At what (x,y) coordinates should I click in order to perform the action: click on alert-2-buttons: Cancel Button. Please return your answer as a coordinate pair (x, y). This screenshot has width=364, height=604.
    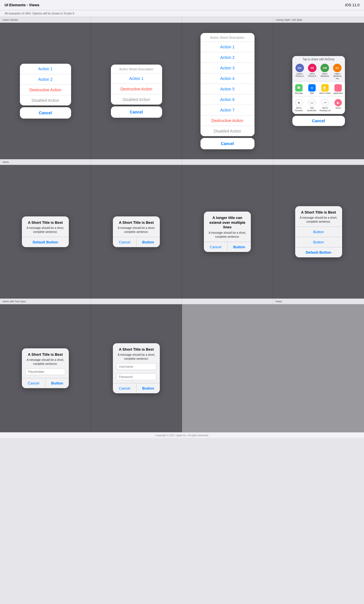
    Looking at the image, I should click on (136, 242).